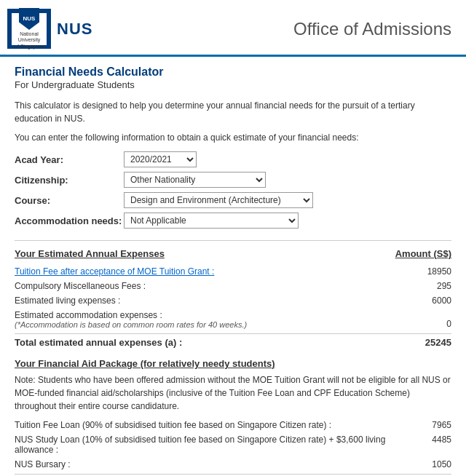 The image size is (466, 476). What do you see at coordinates (233, 84) in the screenshot?
I see `page-subtitle: For Undergraduate Students` at bounding box center [233, 84].